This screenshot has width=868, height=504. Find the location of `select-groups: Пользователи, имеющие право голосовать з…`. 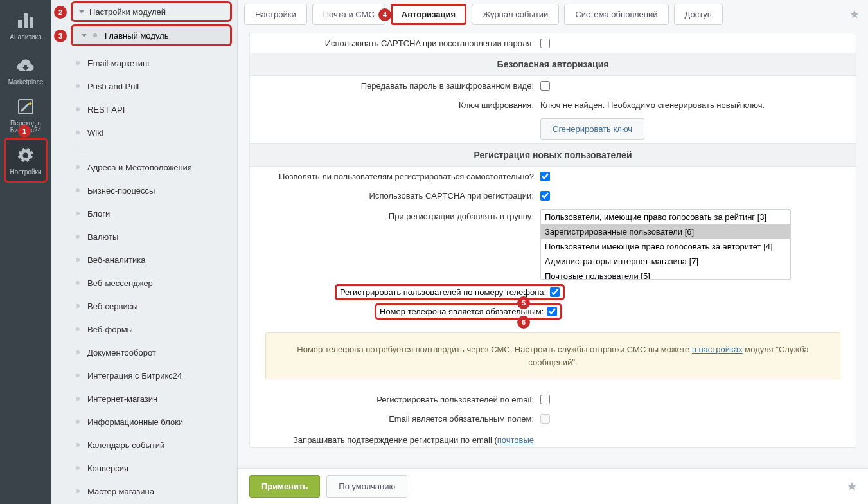

select-groups: Пользователи, имеющие право голосовать з… is located at coordinates (666, 244).